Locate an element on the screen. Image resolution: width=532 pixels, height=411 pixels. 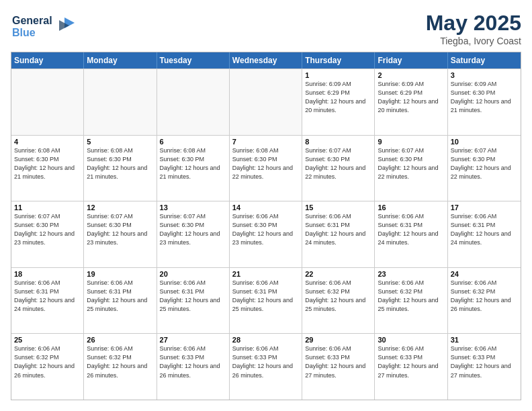
calendar-cell: 9Sunrise: 6:07 AMSunset: 6:30 PMDaylight… is located at coordinates (411, 169).